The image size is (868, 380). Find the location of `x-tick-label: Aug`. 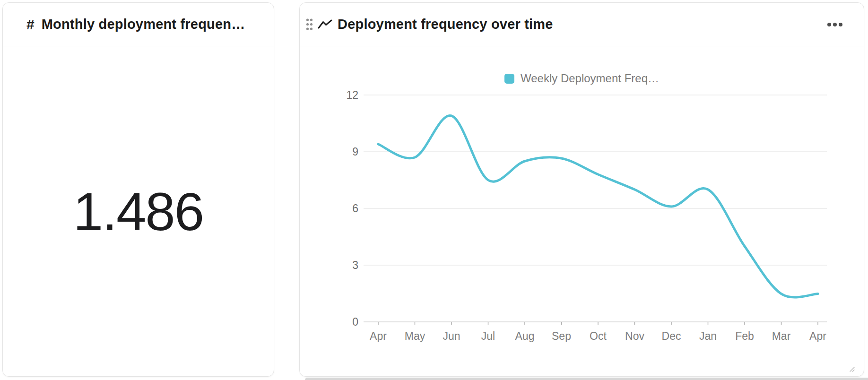

x-tick-label: Aug is located at coordinates (525, 336).